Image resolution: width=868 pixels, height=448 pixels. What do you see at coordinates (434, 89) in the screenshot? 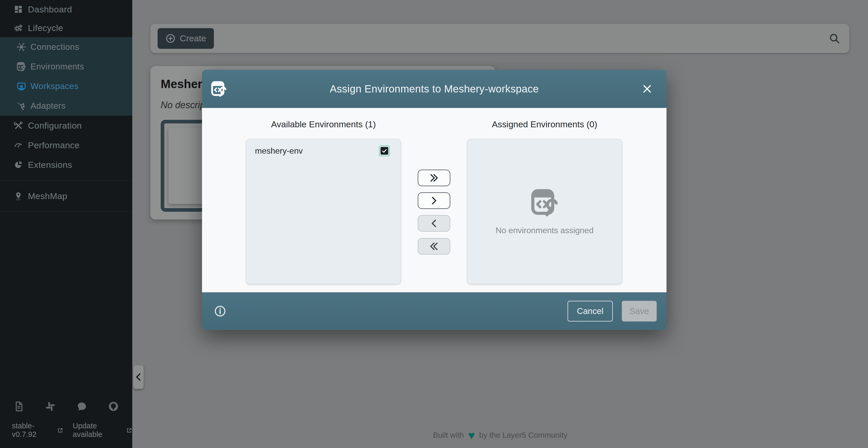
I see `modal-title: Assign Environments to Meshery-workspace` at bounding box center [434, 89].